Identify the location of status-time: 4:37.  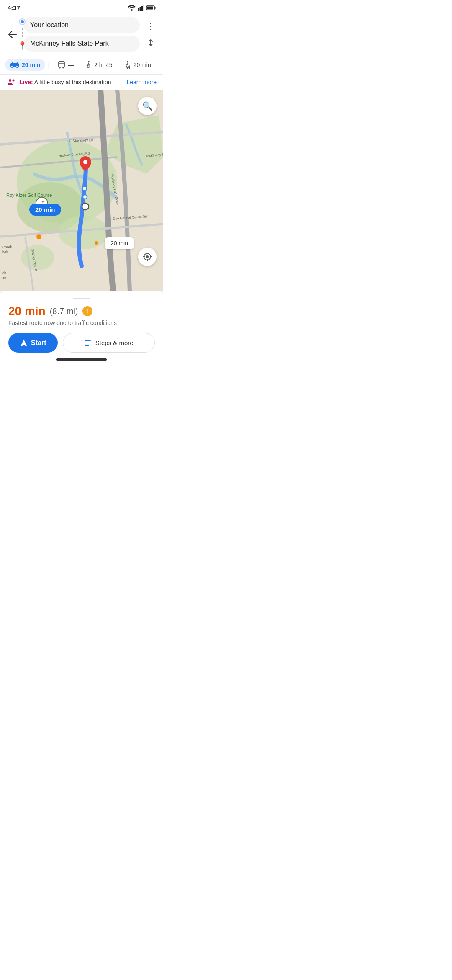
(14, 8).